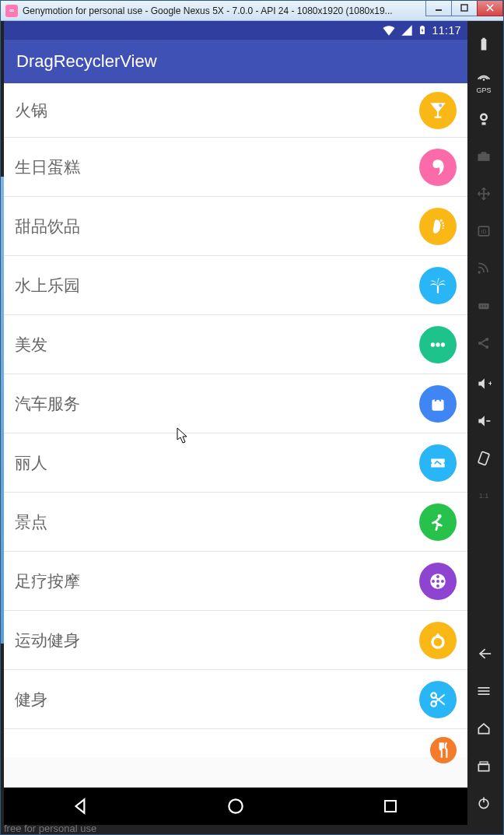  I want to click on side-capture-button, so click(484, 156).